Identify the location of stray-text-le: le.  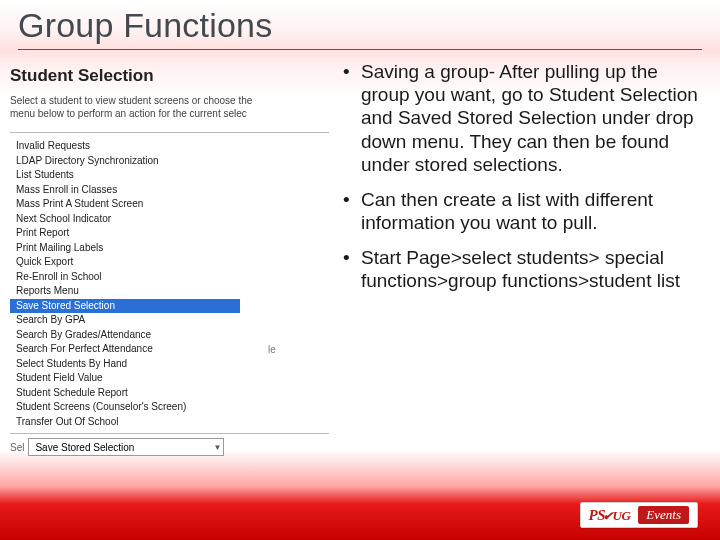
(272, 350).